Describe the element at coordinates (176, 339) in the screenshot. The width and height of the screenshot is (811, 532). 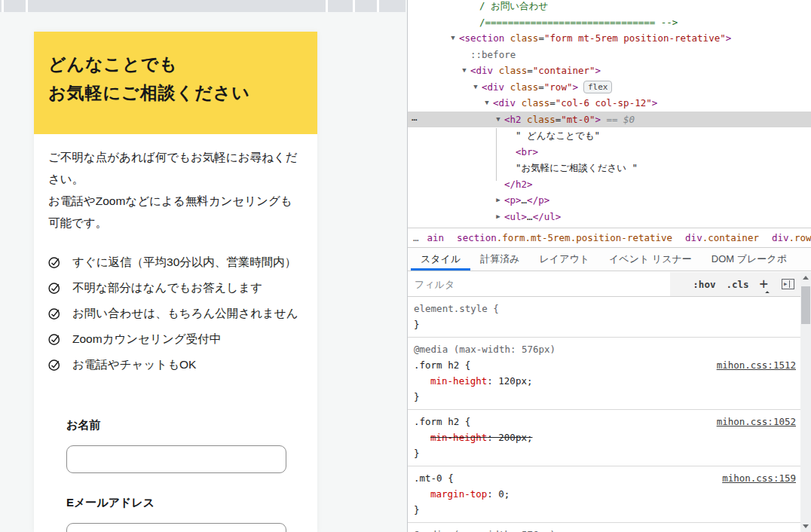
I see `checklist-item: Zoomカウンセリング受付中` at that location.